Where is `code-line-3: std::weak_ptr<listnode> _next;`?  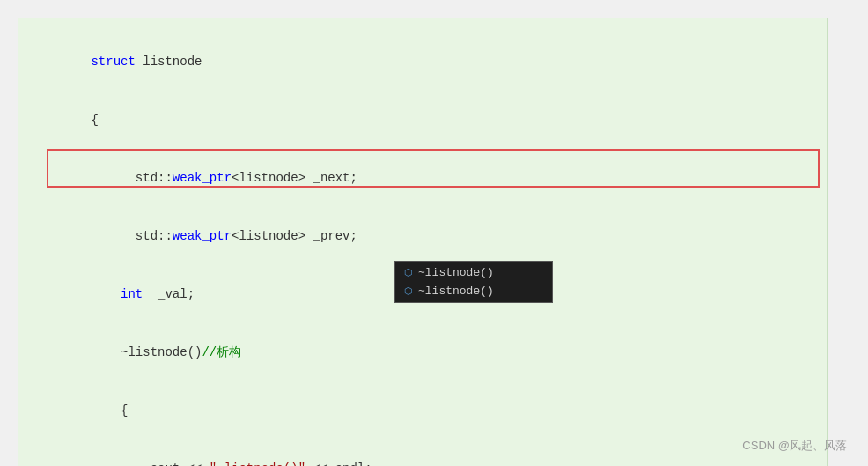 code-line-3: std::weak_ptr<listnode> _next; is located at coordinates (423, 178).